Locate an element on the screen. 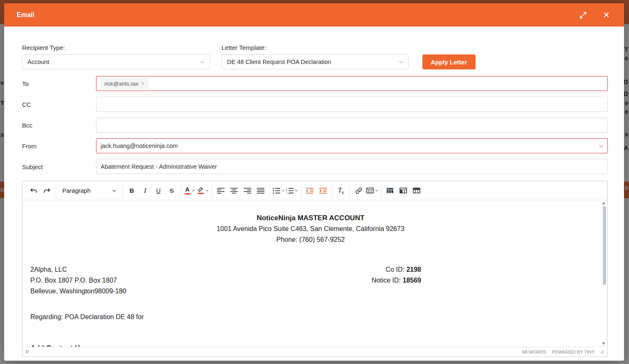  outdent-button is located at coordinates (310, 191).